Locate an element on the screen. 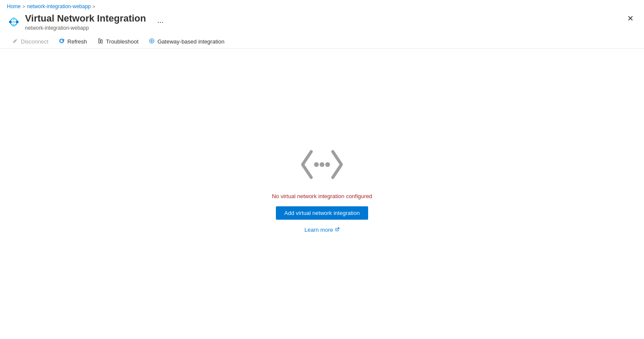  page-subtitle: network-integration-webapp is located at coordinates (85, 28).